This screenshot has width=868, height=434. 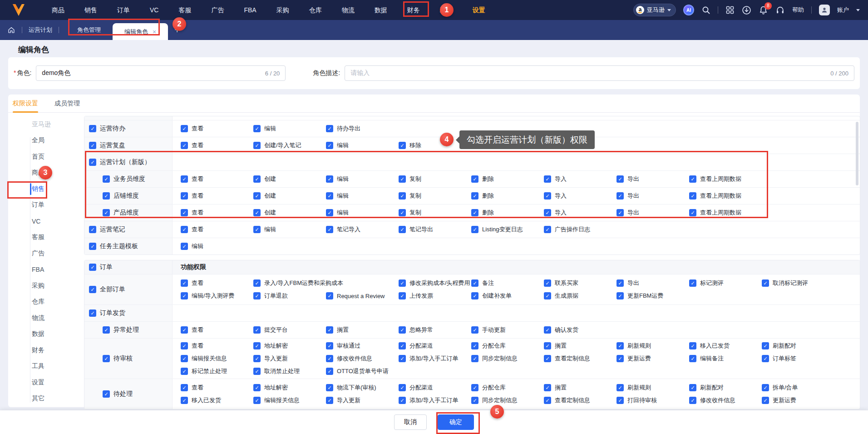 What do you see at coordinates (46, 286) in the screenshot?
I see `sidebar-item-采购: 采购` at bounding box center [46, 286].